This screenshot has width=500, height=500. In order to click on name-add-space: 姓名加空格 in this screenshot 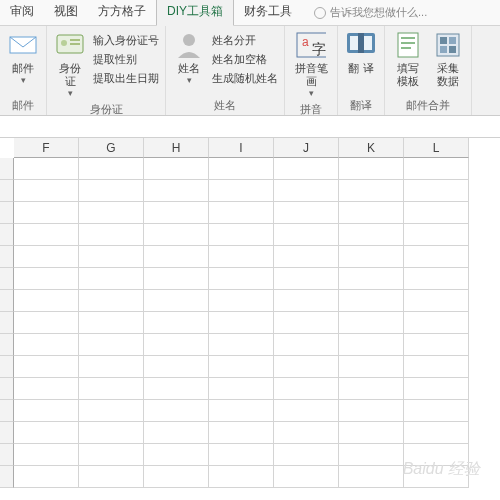, I will do `click(245, 60)`.